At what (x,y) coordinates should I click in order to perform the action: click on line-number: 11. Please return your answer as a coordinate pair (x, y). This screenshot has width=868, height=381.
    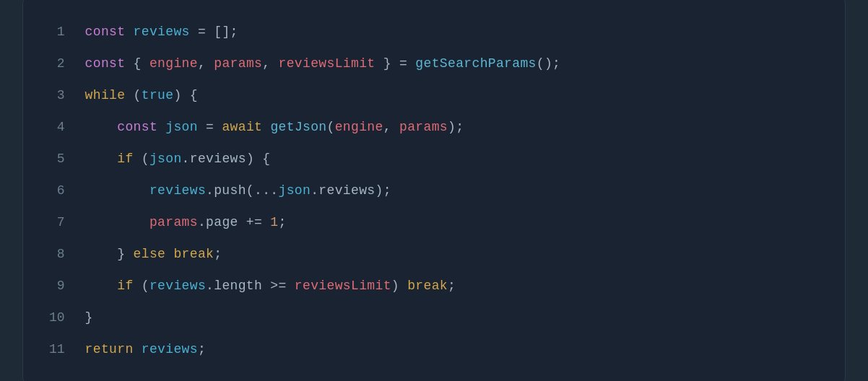
    Looking at the image, I should click on (67, 349).